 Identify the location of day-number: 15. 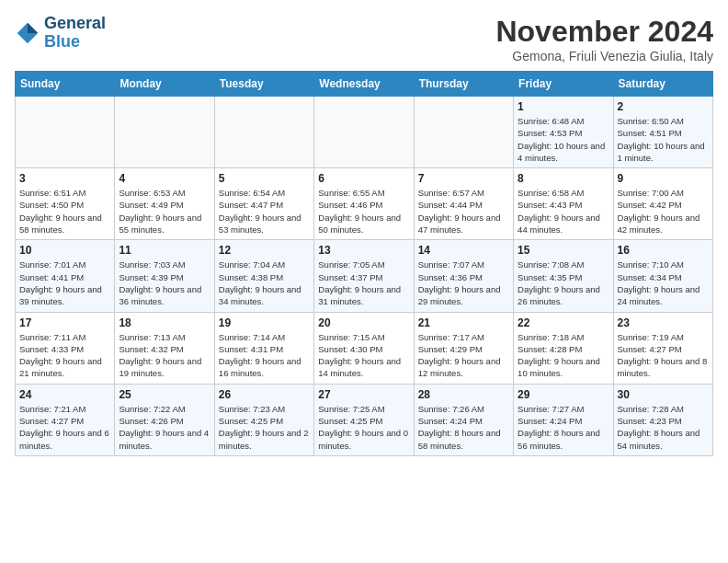
(563, 250).